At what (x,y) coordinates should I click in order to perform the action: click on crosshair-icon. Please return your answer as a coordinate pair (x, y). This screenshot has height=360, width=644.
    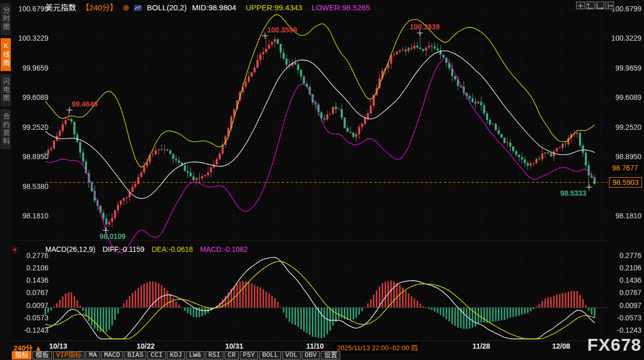
    Looking at the image, I should click on (581, 5).